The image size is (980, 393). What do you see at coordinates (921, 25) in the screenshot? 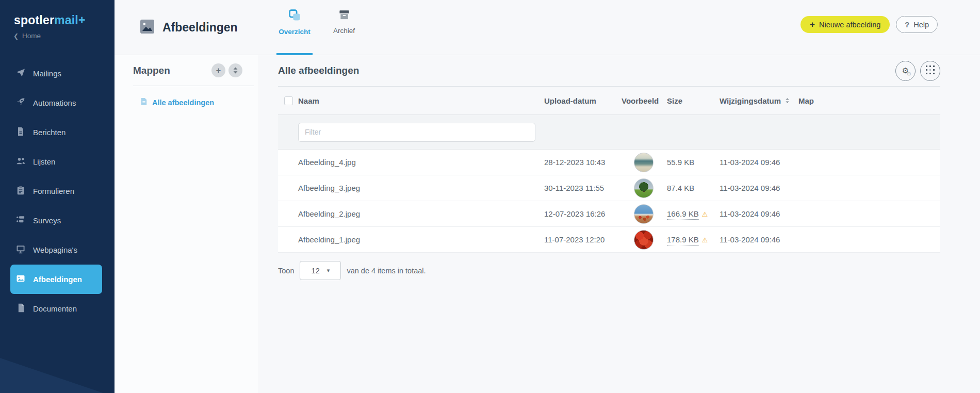
I see `help-label: Help` at bounding box center [921, 25].